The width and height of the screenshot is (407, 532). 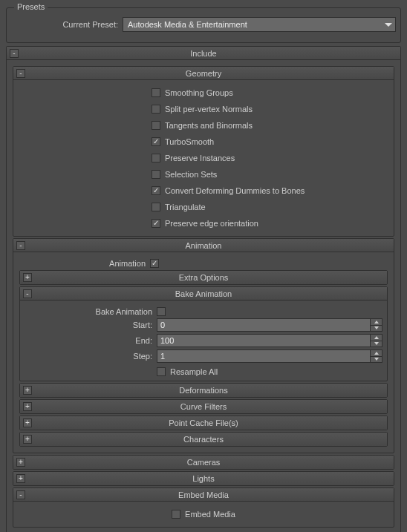 What do you see at coordinates (161, 312) in the screenshot?
I see `bake-animation-checkbox` at bounding box center [161, 312].